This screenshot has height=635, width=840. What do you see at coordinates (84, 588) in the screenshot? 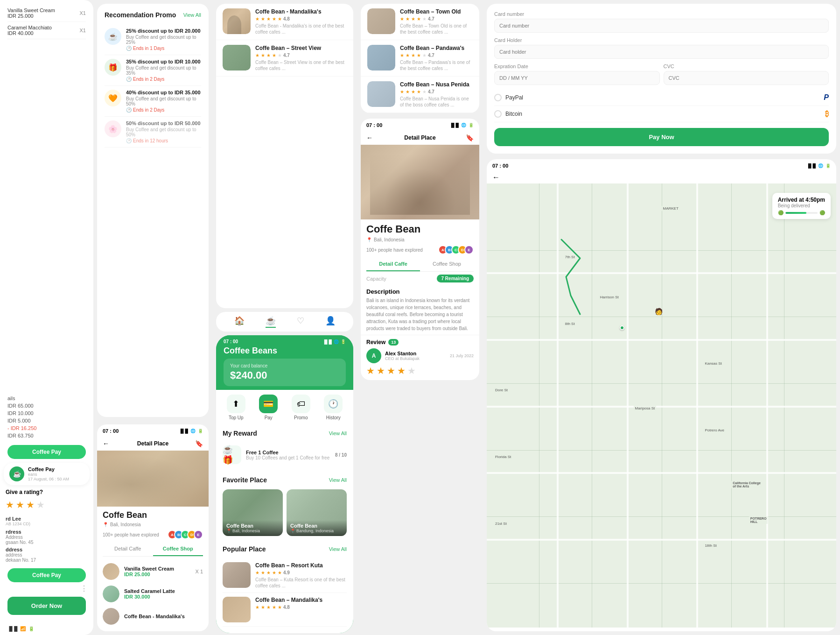
I see `more-options-icon: ⋮` at bounding box center [84, 588].